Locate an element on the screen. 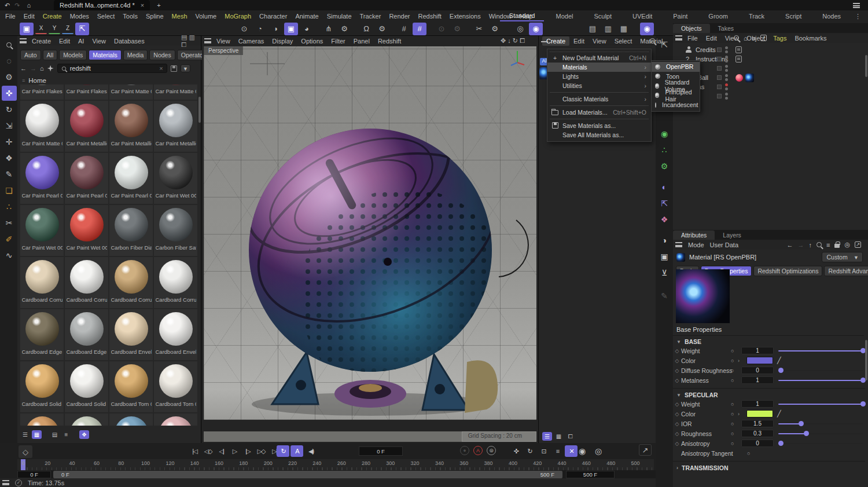 The width and height of the screenshot is (868, 487). spline-smooth-icon: ✐ is located at coordinates (9, 239).